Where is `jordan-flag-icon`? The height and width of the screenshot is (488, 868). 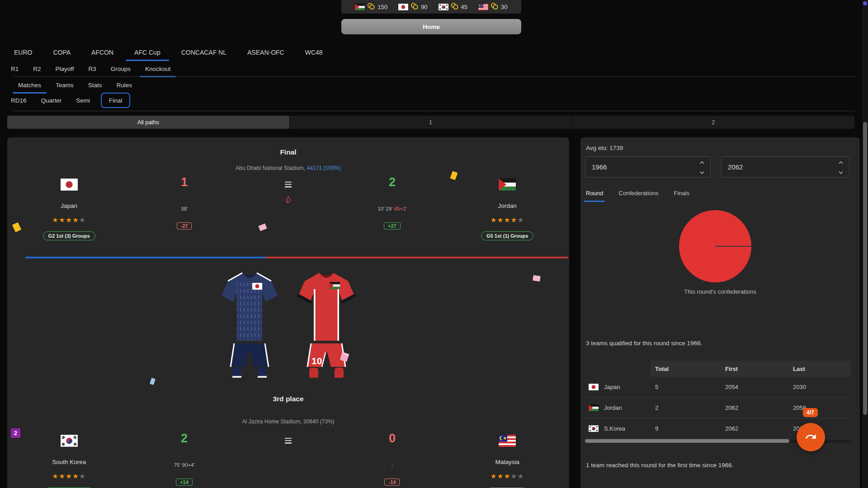 jordan-flag-icon is located at coordinates (507, 184).